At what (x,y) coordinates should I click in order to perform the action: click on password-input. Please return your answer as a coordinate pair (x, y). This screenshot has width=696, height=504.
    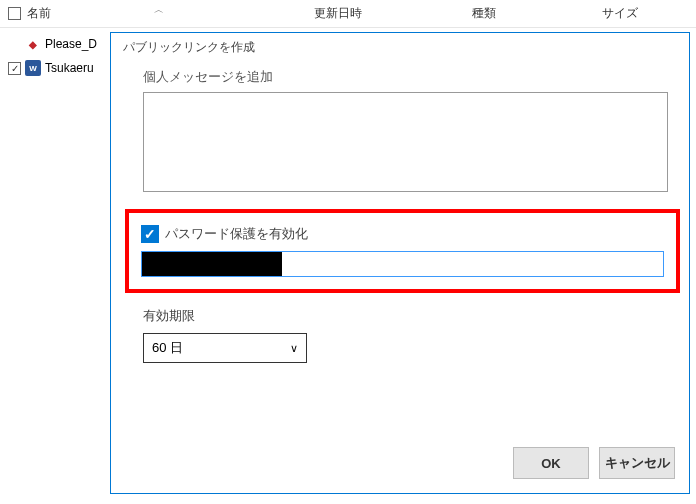
    Looking at the image, I should click on (402, 264).